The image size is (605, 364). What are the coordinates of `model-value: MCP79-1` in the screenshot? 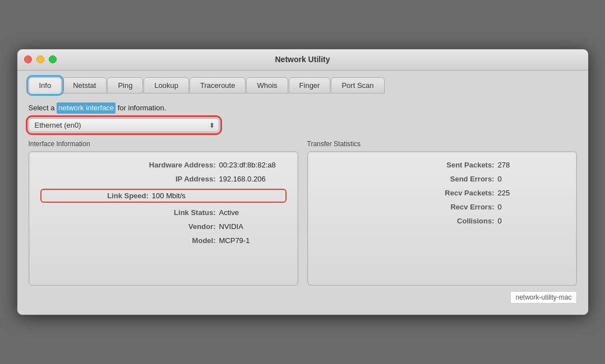 It's located at (253, 241).